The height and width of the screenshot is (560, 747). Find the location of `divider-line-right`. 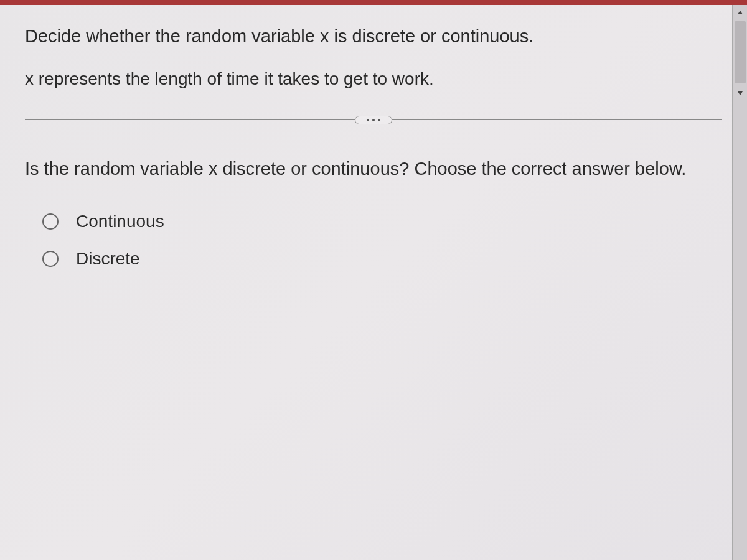

divider-line-right is located at coordinates (557, 119).